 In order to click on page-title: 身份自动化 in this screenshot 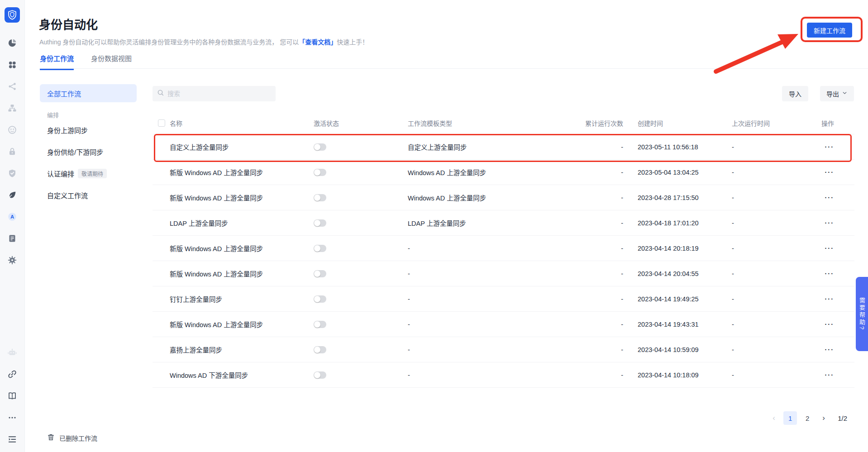, I will do `click(68, 24)`.